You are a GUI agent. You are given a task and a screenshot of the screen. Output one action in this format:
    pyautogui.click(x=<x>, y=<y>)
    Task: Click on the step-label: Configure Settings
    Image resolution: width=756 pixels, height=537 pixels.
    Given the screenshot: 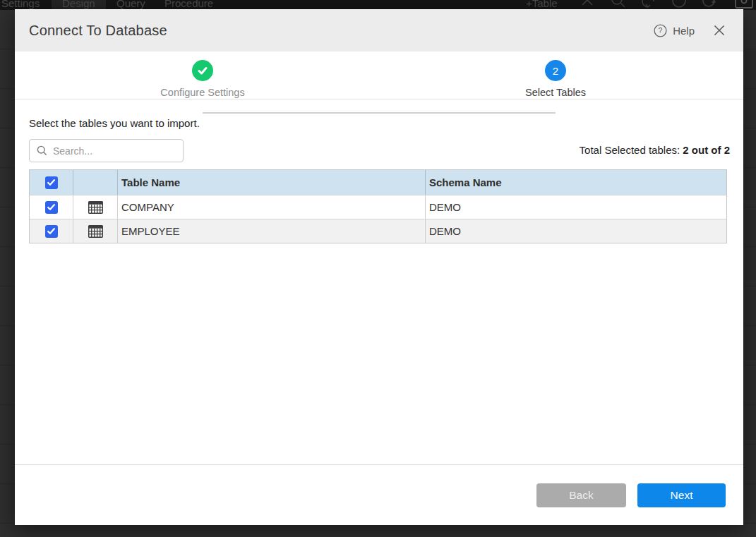 What is the action you would take?
    pyautogui.click(x=203, y=92)
    